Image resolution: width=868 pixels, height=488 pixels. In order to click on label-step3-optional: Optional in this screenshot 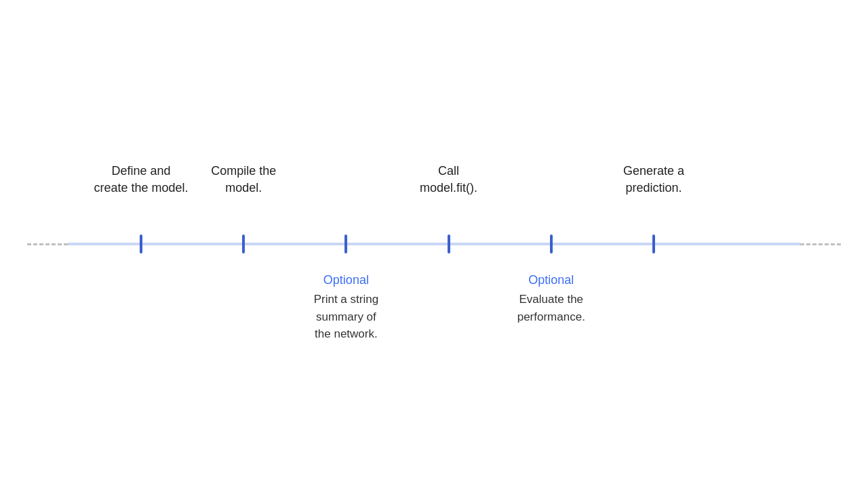, I will do `click(346, 281)`.